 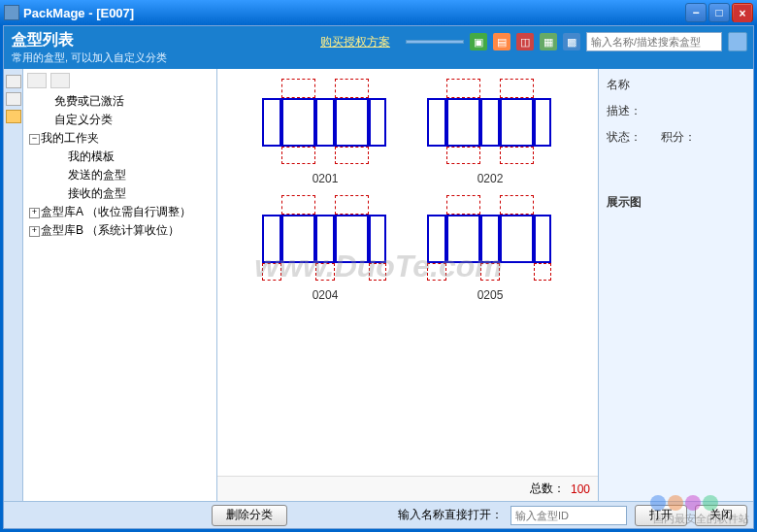 I want to click on app-icon, so click(x=12, y=13).